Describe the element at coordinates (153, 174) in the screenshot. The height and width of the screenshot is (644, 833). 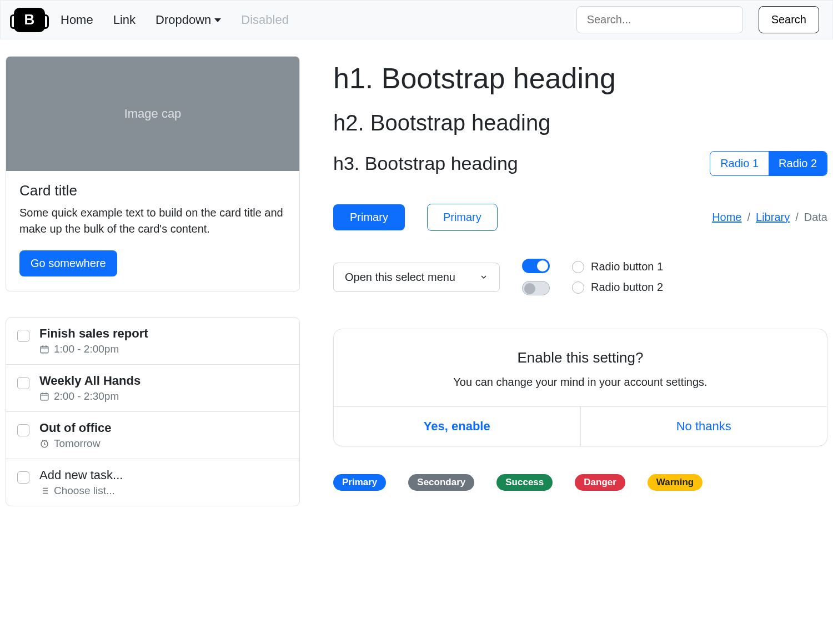
I see `example-card: Image cap Card title Some quick example …` at that location.